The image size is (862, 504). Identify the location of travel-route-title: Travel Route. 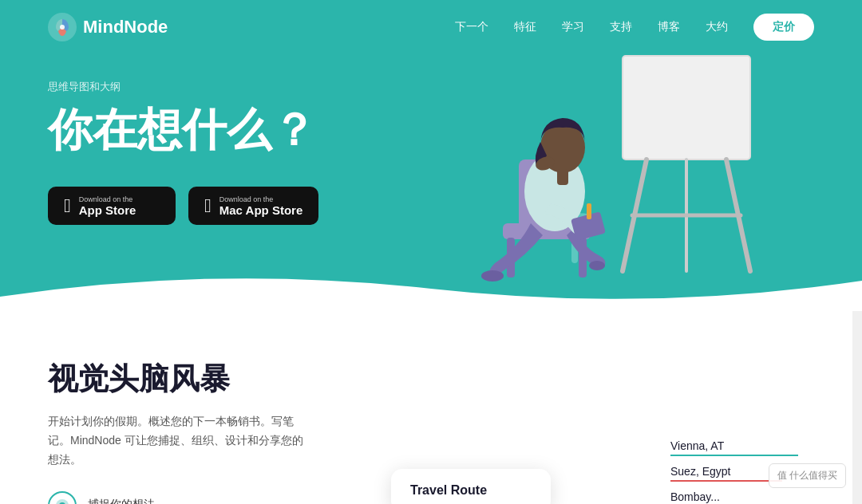
(449, 490).